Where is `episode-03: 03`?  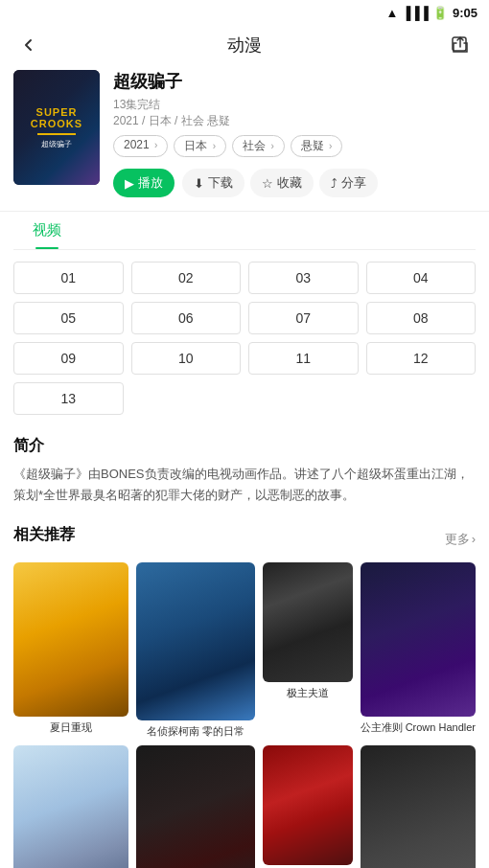
episode-03: 03 is located at coordinates (303, 278).